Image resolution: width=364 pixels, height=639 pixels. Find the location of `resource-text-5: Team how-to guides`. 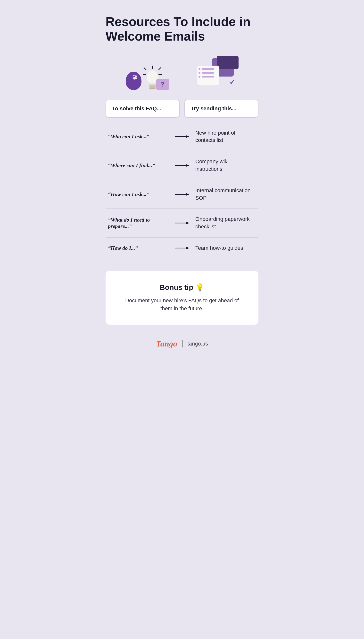

resource-text-5: Team how-to guides is located at coordinates (226, 248).